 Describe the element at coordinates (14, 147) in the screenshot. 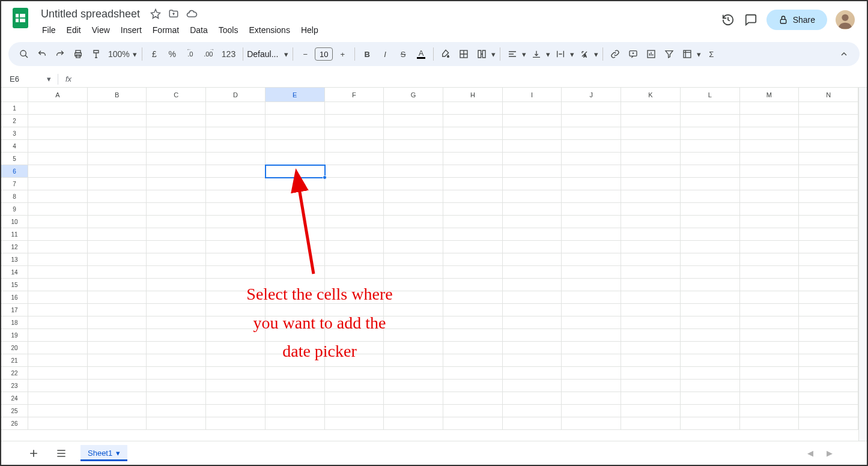

I see `row-header: 4` at that location.